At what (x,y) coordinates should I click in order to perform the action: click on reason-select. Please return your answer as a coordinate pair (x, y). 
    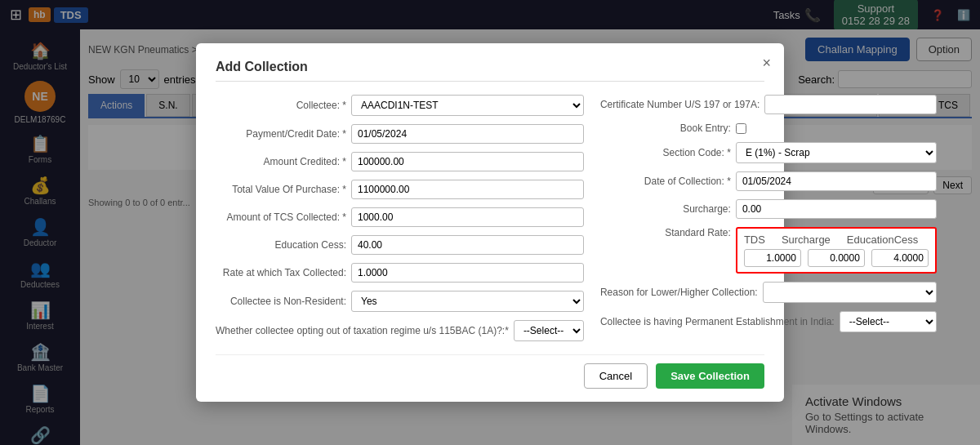
    Looking at the image, I should click on (849, 292).